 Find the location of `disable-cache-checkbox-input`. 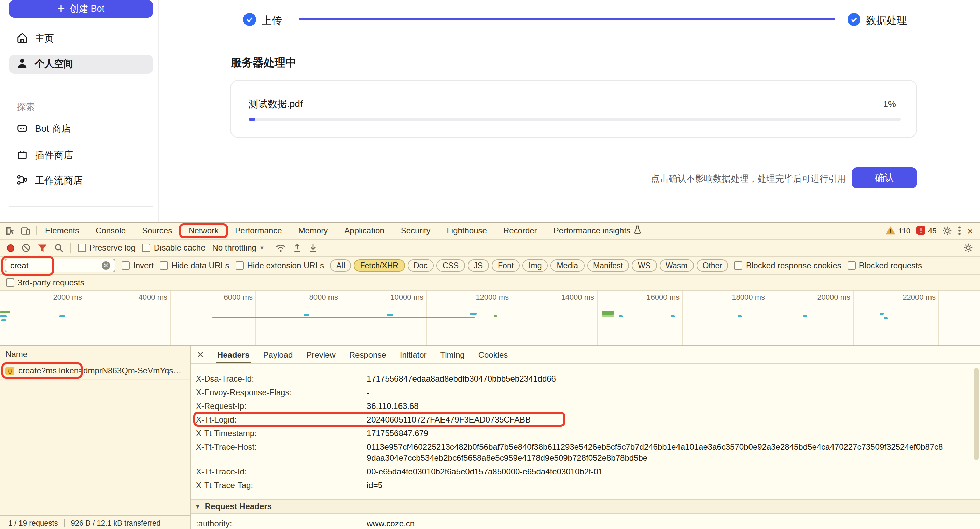

disable-cache-checkbox-input is located at coordinates (146, 248).